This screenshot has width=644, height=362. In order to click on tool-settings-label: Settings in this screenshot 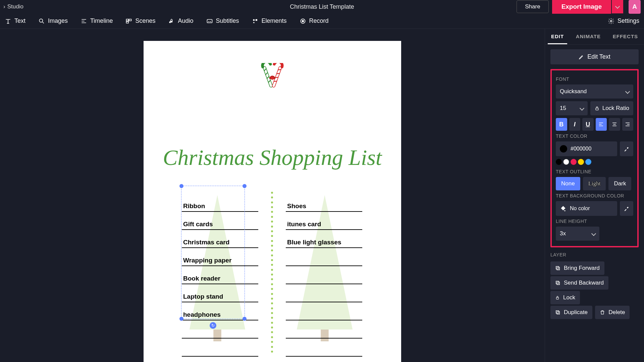, I will do `click(629, 21)`.